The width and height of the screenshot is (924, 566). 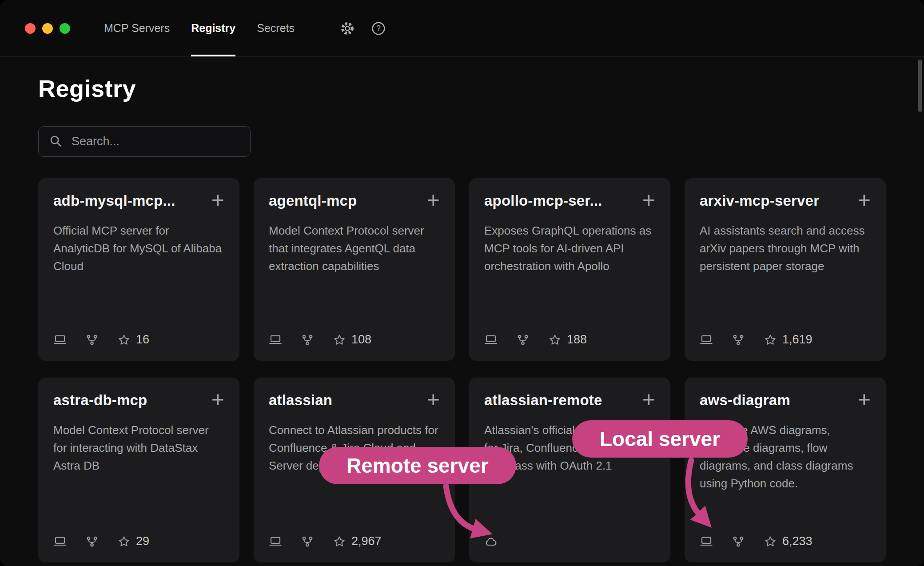 I want to click on star-count: 2,967, so click(x=366, y=541).